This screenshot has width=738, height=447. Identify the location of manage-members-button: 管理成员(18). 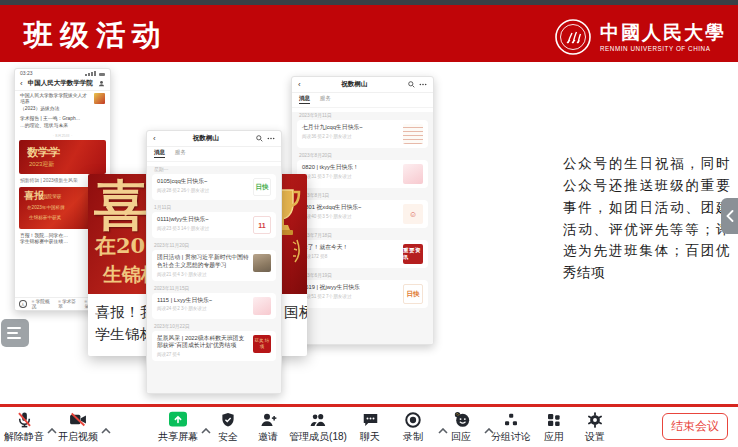
(318, 427).